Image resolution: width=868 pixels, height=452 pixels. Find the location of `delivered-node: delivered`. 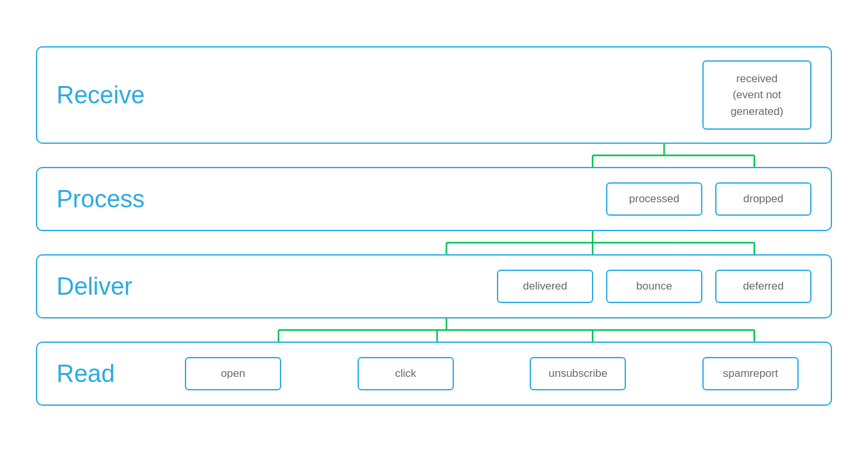

delivered-node: delivered is located at coordinates (545, 286).